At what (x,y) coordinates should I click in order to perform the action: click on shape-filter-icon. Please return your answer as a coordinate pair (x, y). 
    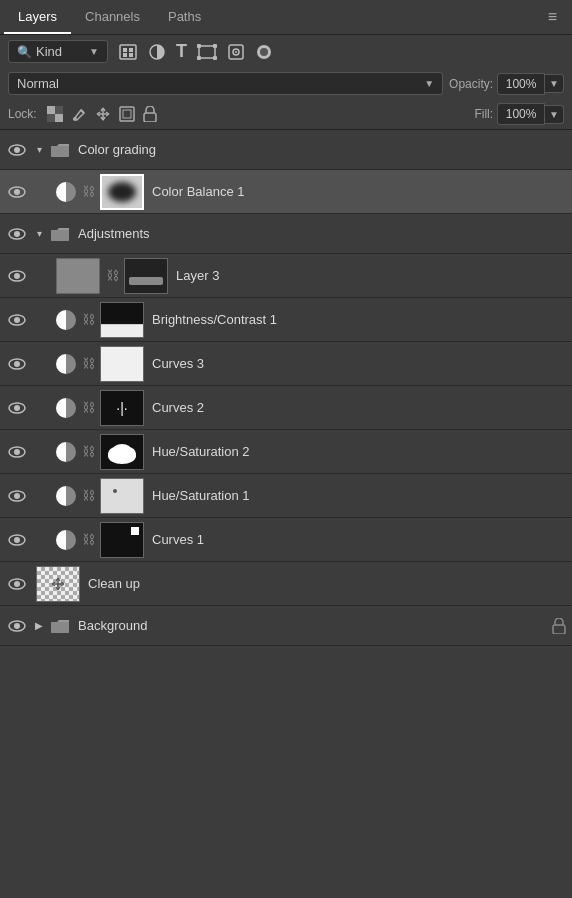
    Looking at the image, I should click on (207, 52).